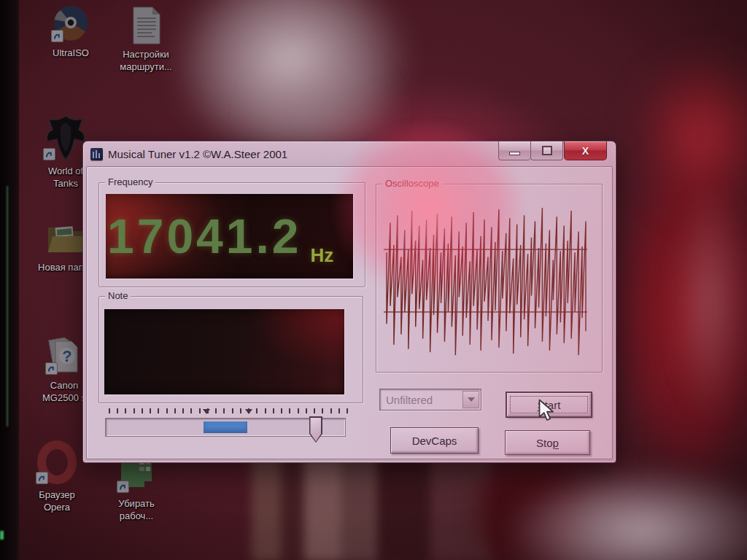 The width and height of the screenshot is (747, 560). I want to click on trackbar-thumb, so click(316, 429).